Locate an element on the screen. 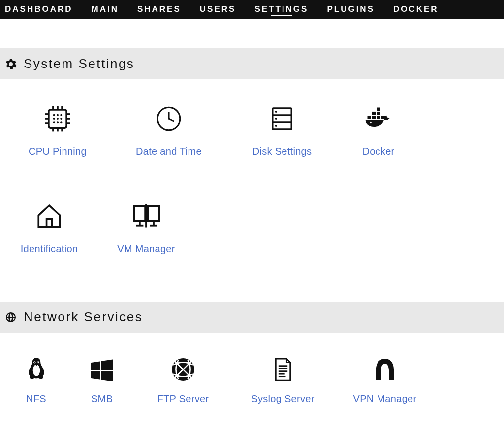 The height and width of the screenshot is (436, 504). setting-vm-manager: VM Manager is located at coordinates (146, 228).